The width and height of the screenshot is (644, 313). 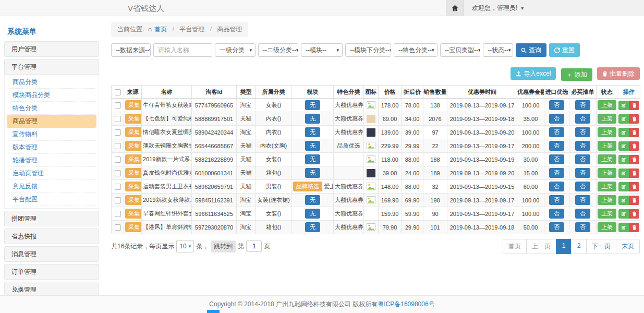 What do you see at coordinates (183, 50) in the screenshot?
I see `name-search-input` at bounding box center [183, 50].